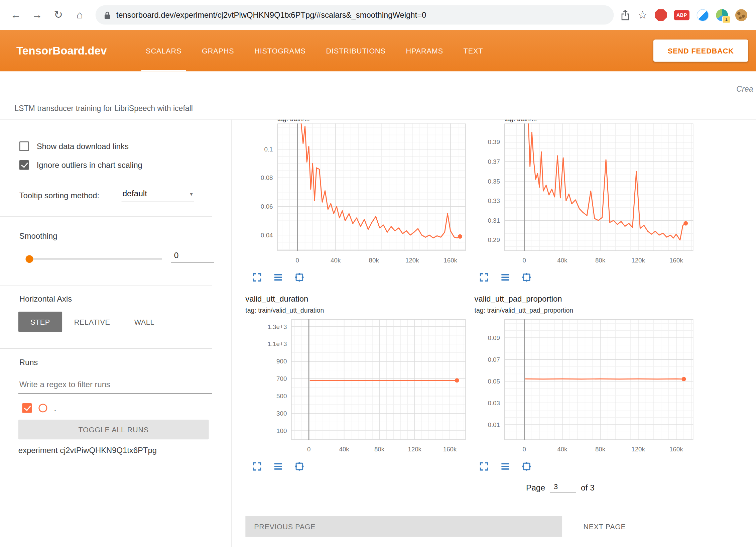 This screenshot has width=756, height=547. I want to click on tab-distributions: DISTRIBUTIONS, so click(356, 50).